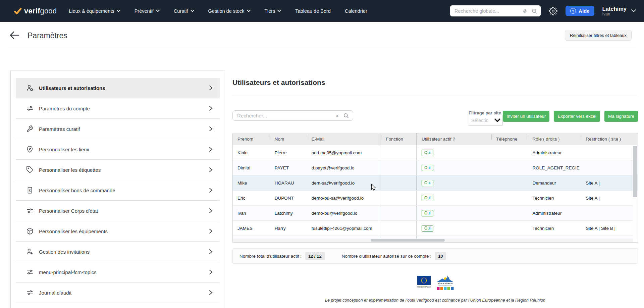  I want to click on table-search-input, so click(279, 115).